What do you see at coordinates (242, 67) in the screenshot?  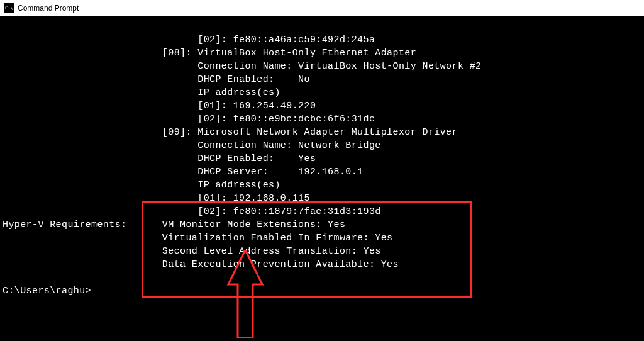 I see `terminal-line: Connection Name: VirtualBox Host-Only Ne…` at bounding box center [242, 67].